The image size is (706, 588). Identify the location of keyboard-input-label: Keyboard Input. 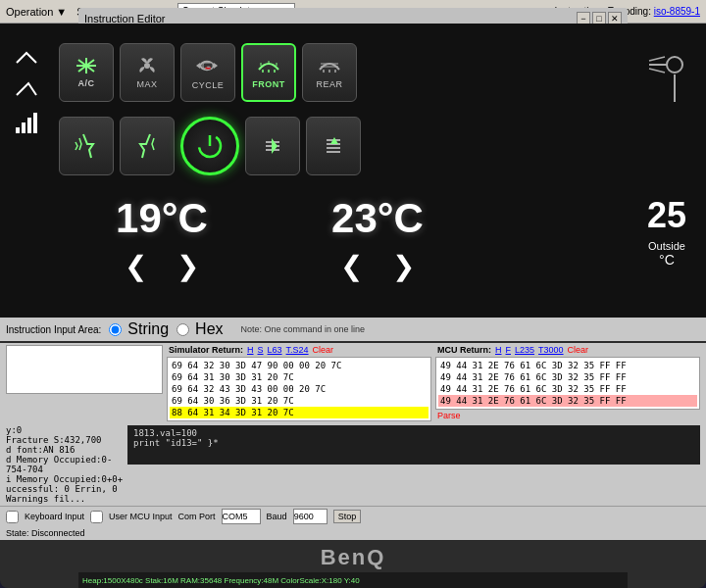
(55, 516).